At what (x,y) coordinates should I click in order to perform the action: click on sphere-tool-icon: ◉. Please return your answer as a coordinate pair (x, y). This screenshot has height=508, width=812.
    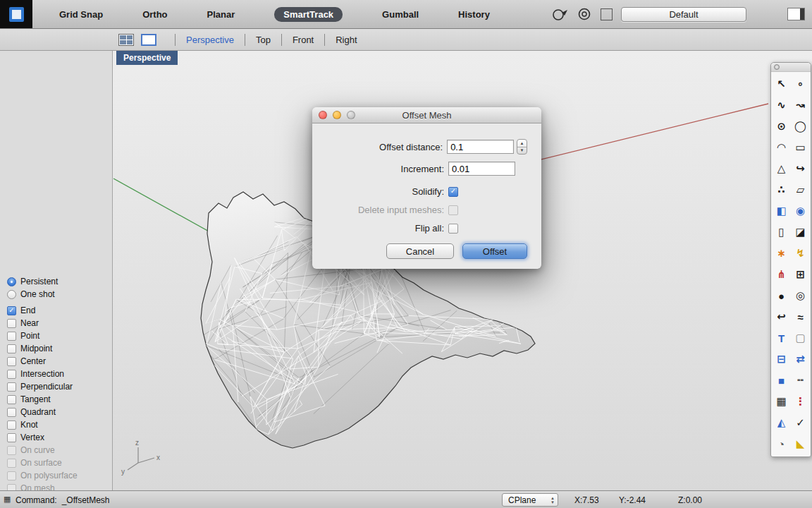
    Looking at the image, I should click on (801, 211).